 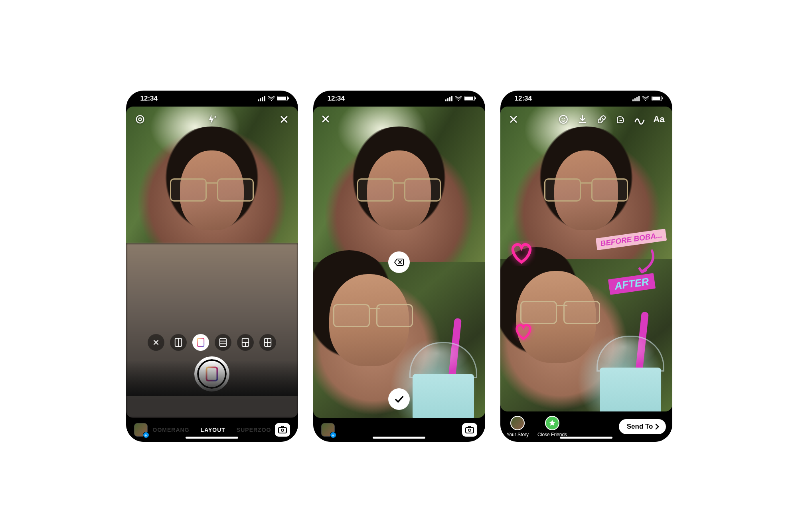 I want to click on story-editor-viewport: Aa BEFORE BOBA... AFTER, so click(x=587, y=259).